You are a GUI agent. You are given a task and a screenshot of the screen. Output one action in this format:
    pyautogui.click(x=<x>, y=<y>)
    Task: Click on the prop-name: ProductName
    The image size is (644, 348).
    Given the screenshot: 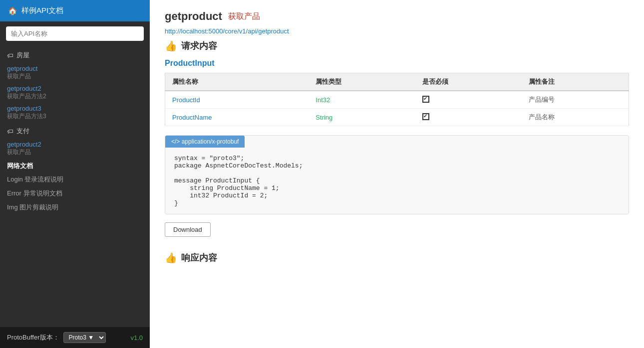 What is the action you would take?
    pyautogui.click(x=237, y=118)
    